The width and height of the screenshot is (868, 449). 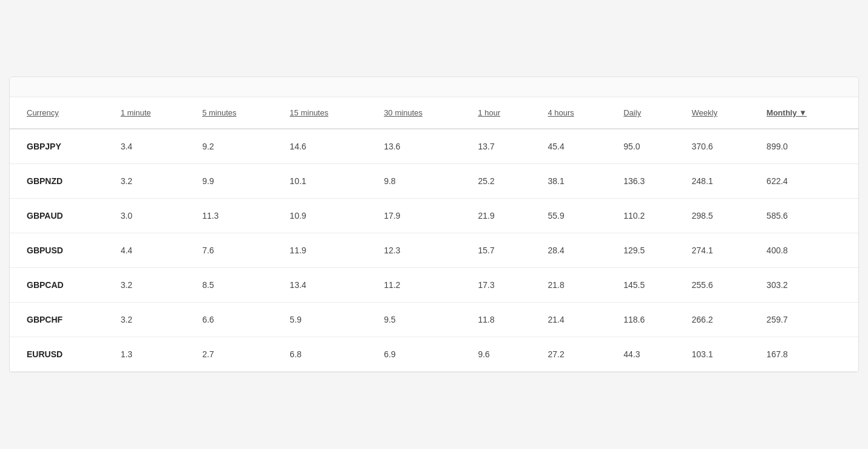 I want to click on data-cell-monthly-5: 259.7, so click(x=806, y=320).